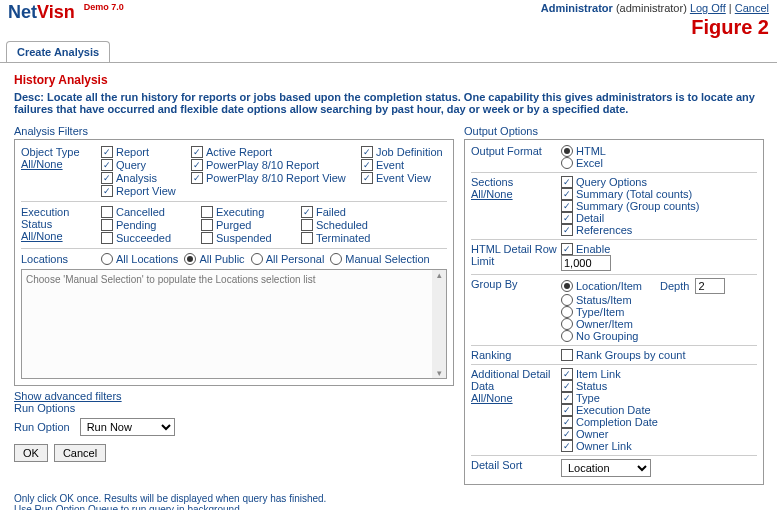  What do you see at coordinates (207, 238) in the screenshot?
I see `cb-suspended` at bounding box center [207, 238].